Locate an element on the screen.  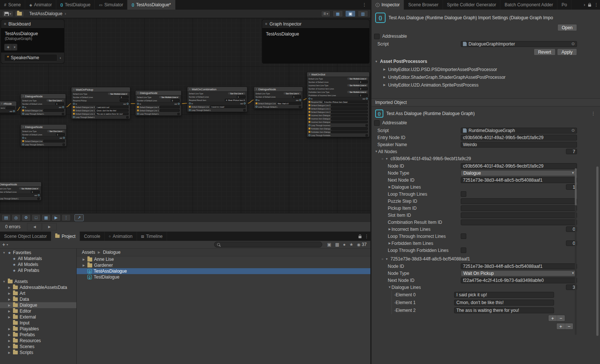
scrollbar-thumb is located at coordinates (597, 251).